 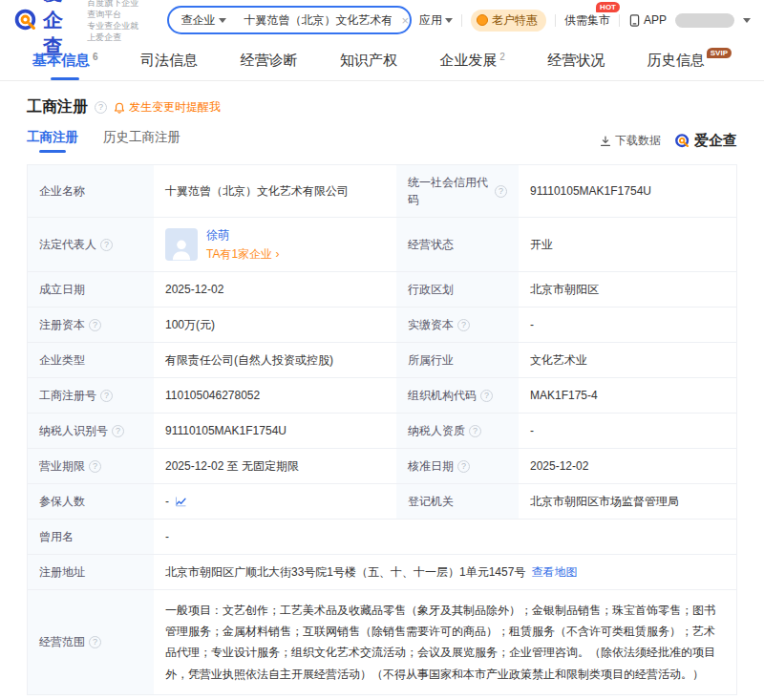 I want to click on search-input, so click(x=315, y=20).